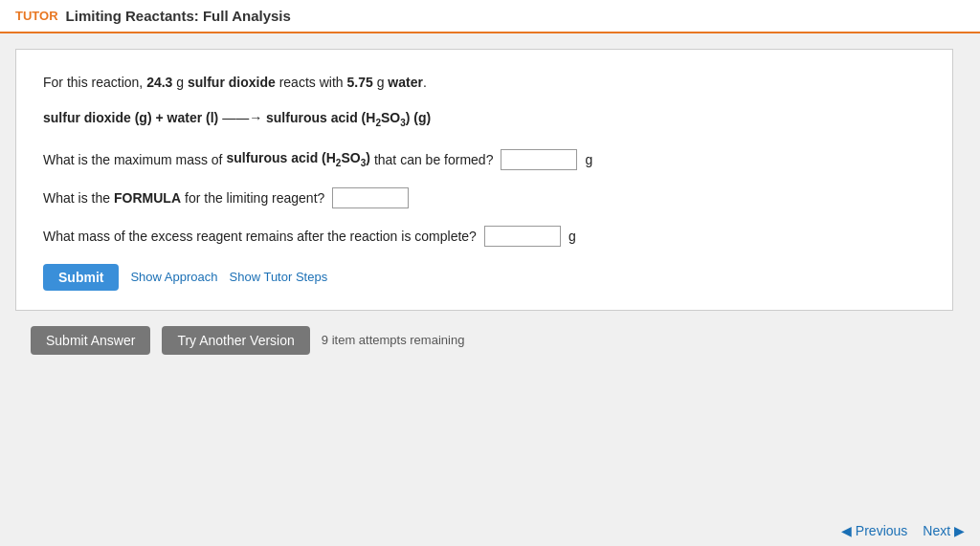 The image size is (980, 546). What do you see at coordinates (490, 17) in the screenshot?
I see `top-bar: TUTOR Limiting Reactants: Full Analysis` at bounding box center [490, 17].